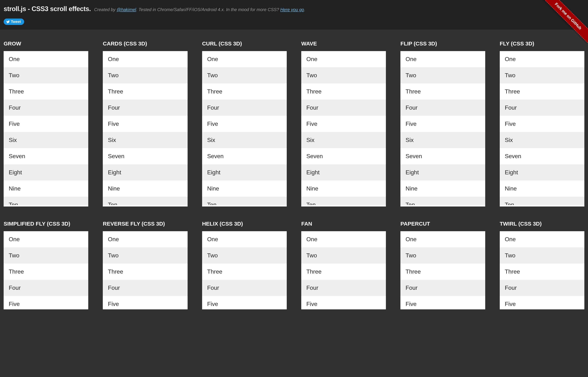  I want to click on demo-list-twirl: One Two Three Four Five, so click(542, 270).